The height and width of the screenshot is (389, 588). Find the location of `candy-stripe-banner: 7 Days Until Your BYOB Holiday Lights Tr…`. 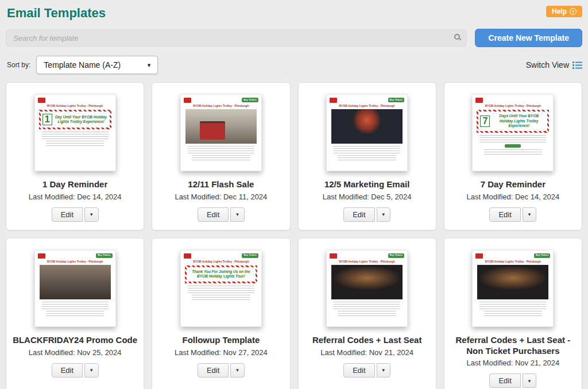

candy-stripe-banner: 7 Days Until Your BYOB Holiday Lights Tr… is located at coordinates (513, 121).